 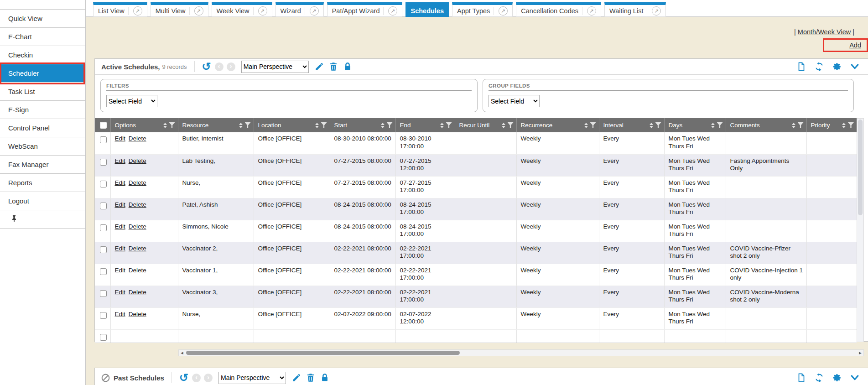 I want to click on column-header-resource: Resource, so click(x=216, y=125).